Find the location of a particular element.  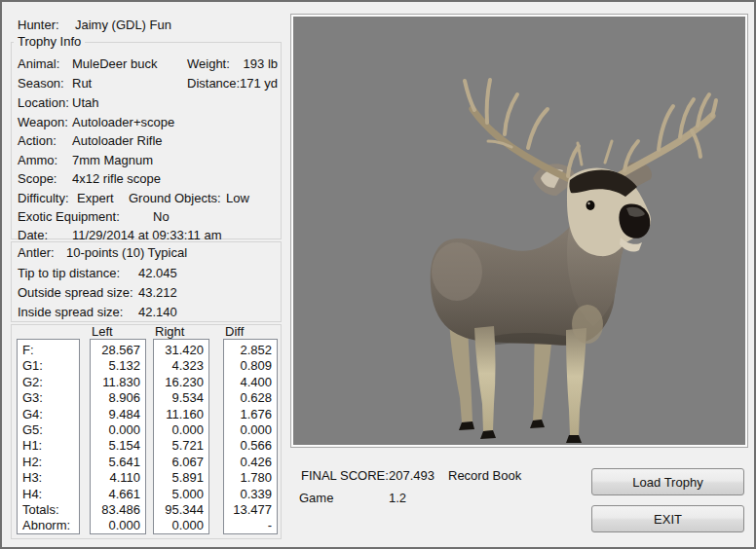

tip-to-tip-value: 42.045 is located at coordinates (158, 274).